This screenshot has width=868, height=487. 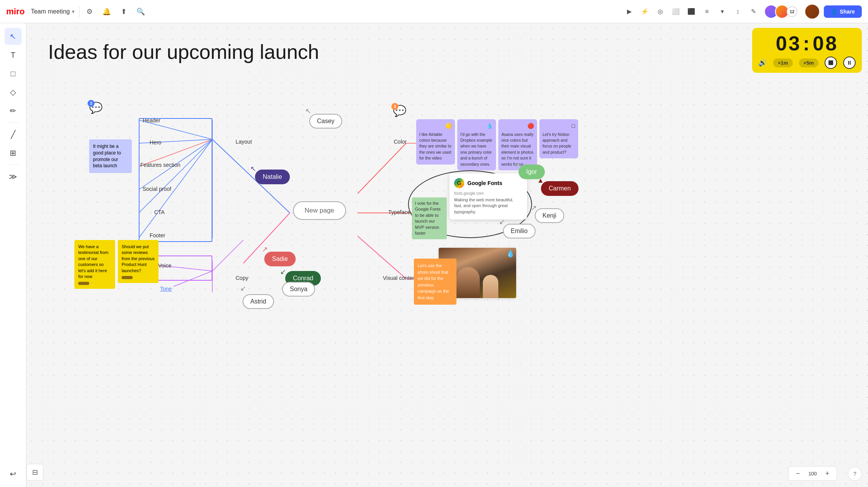 I want to click on timer-pause-button: ⏸, so click(x=849, y=63).